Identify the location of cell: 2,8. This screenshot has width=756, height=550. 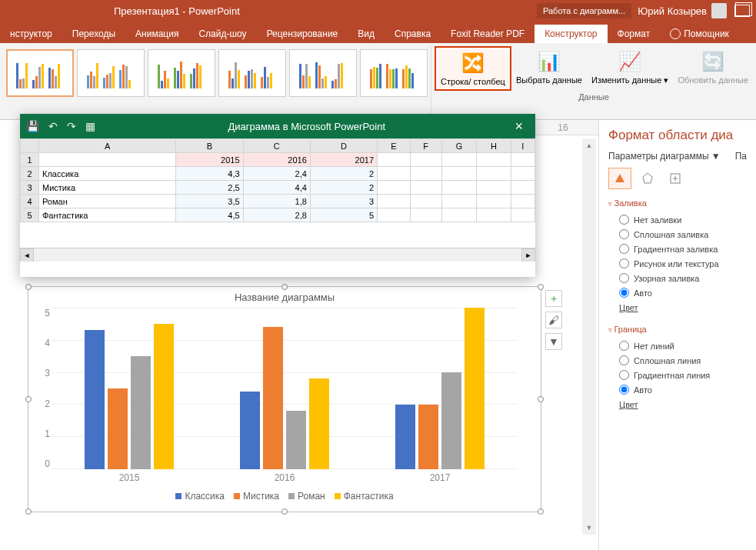
(277, 215).